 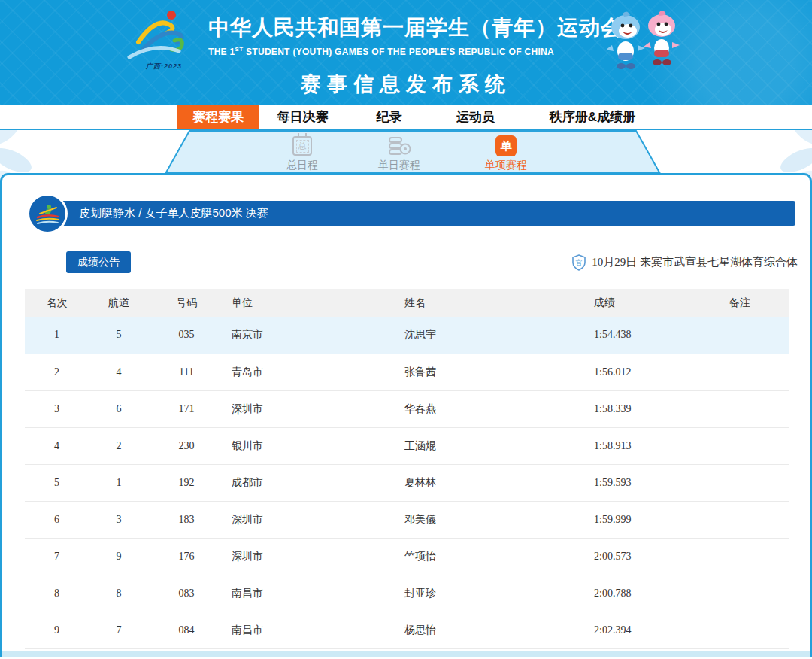 I want to click on event-schedule: 官 10月29日 来宾市武宣县七星湖体育综合体, so click(x=684, y=263).